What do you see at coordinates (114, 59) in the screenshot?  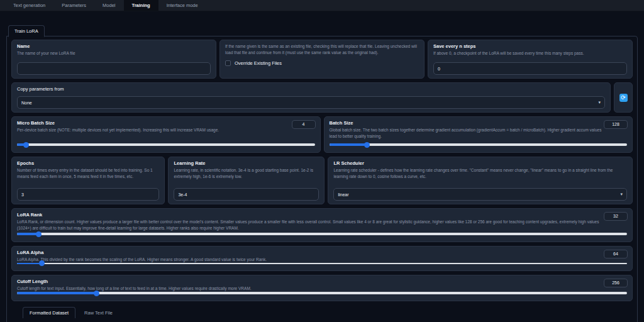 I see `name-panel: Name The name of your new LoRA file` at bounding box center [114, 59].